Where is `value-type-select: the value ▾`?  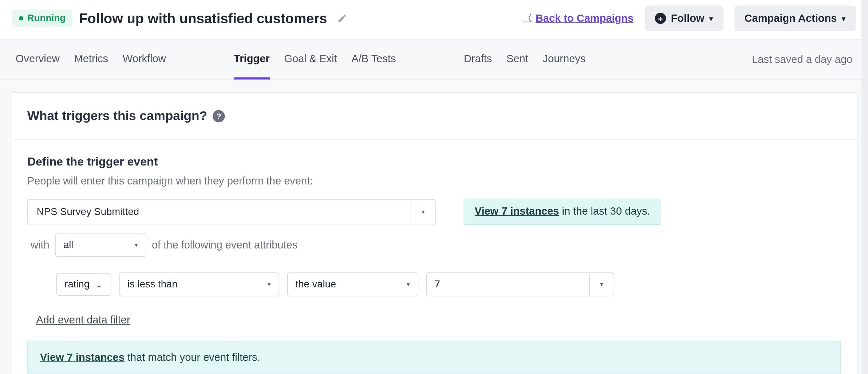 value-type-select: the value ▾ is located at coordinates (353, 285).